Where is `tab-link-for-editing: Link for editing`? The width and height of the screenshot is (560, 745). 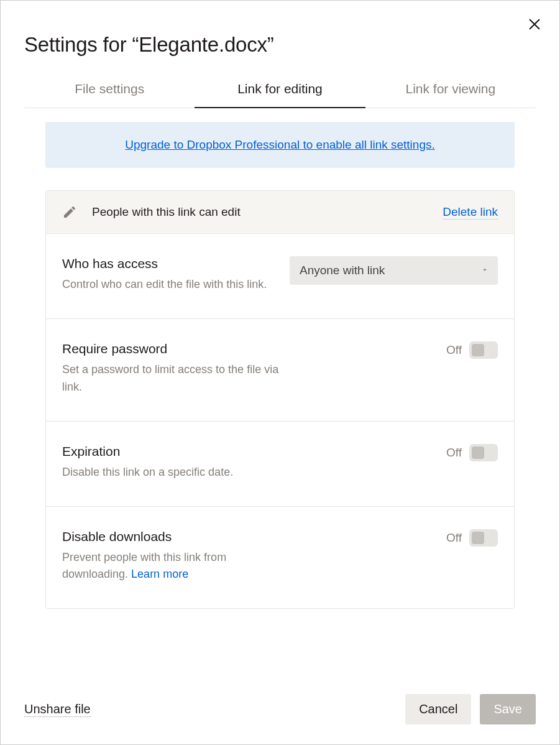 tab-link-for-editing: Link for editing is located at coordinates (280, 95).